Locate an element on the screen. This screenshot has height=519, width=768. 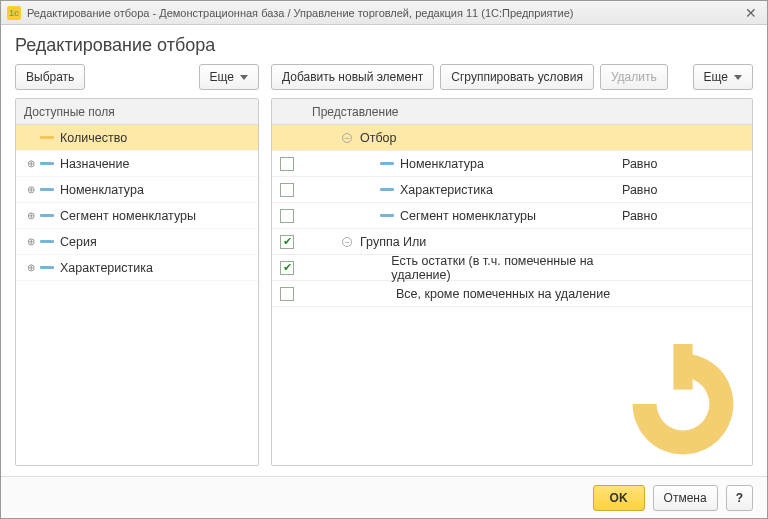
filter-row-group: ✔ − Группа Или is located at coordinates (512, 242).